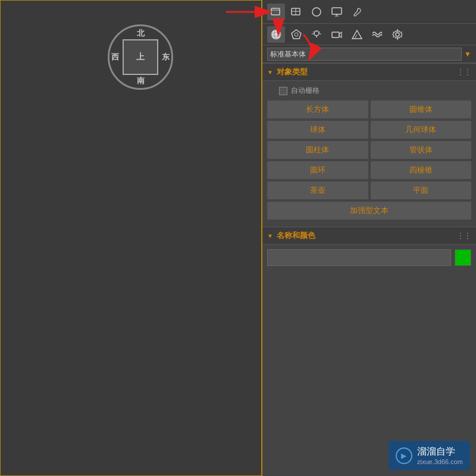  What do you see at coordinates (463, 258) in the screenshot?
I see `color-swatch` at bounding box center [463, 258].